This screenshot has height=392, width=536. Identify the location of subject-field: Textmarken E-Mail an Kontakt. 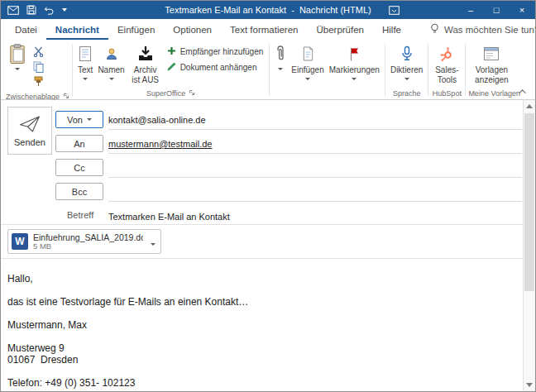
(315, 215).